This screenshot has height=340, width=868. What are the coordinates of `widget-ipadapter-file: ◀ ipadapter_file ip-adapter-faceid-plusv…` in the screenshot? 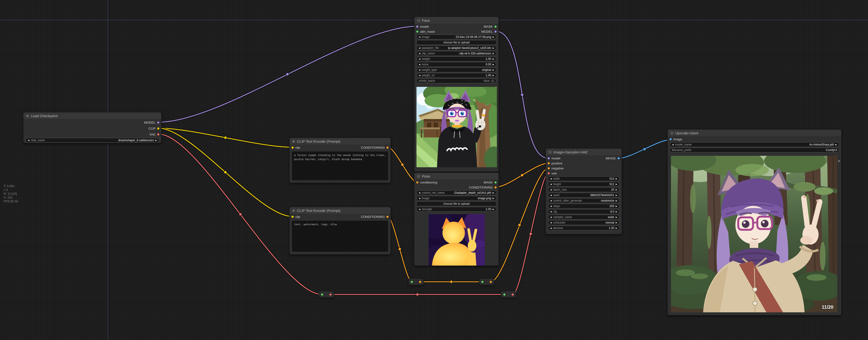 It's located at (456, 48).